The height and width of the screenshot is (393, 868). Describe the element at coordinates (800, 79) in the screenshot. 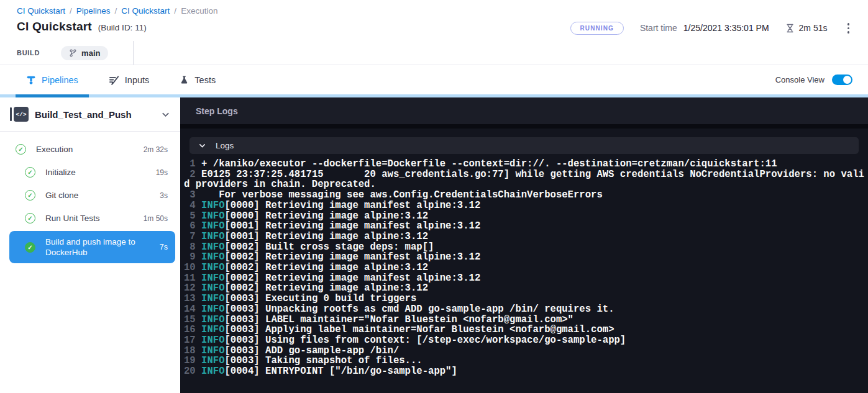

I see `console-view-label: Console View` at that location.